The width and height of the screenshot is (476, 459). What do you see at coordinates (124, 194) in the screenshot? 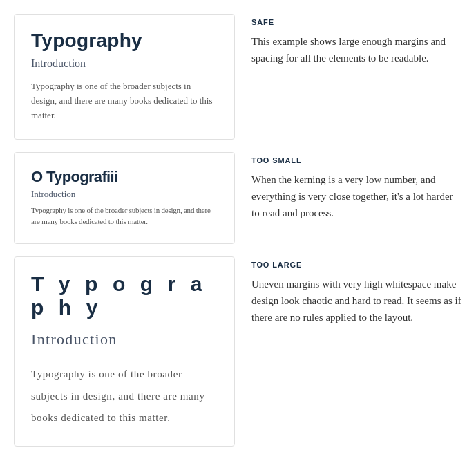
I see `card-toosmall-subtitle: Introduction` at bounding box center [124, 194].